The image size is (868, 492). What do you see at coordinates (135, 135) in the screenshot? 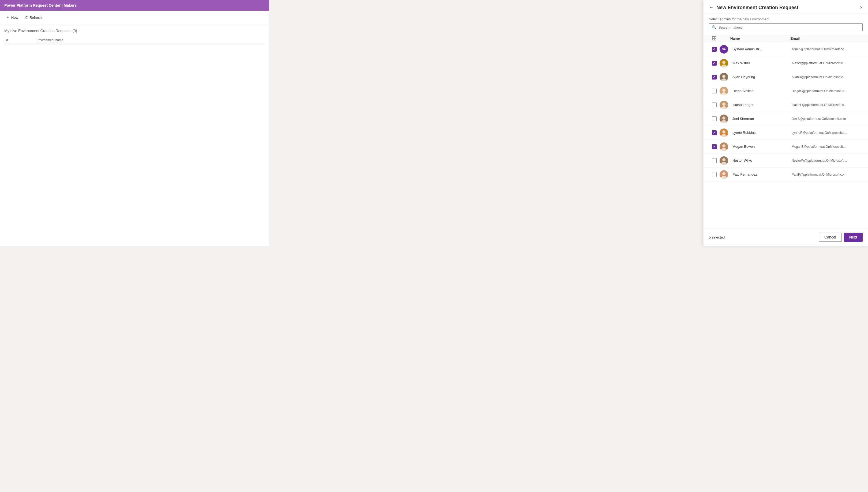
I see `content-area: My Live Environment Creation Requests (0…` at bounding box center [135, 135].